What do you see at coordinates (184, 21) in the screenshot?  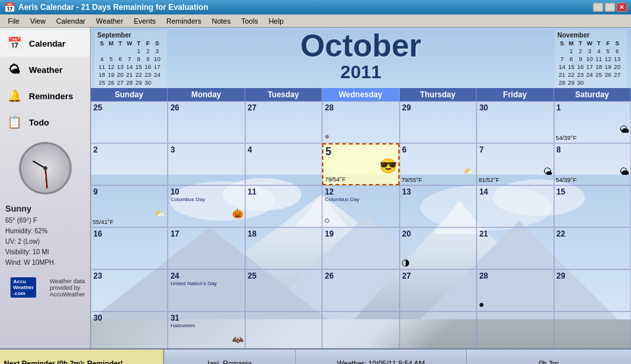 I see `menu-item-reminders: Reminders` at bounding box center [184, 21].